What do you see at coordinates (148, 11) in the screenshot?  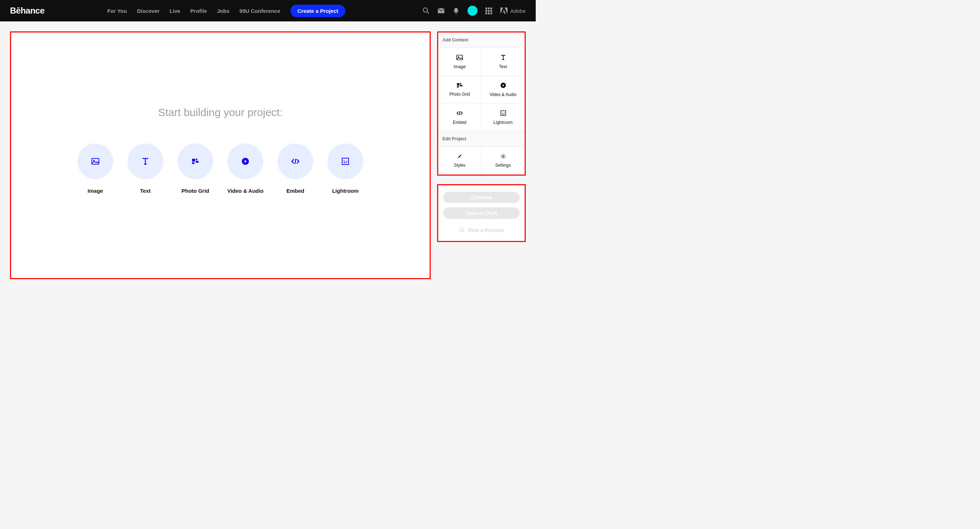 I see `nav-discover: Discover` at bounding box center [148, 11].